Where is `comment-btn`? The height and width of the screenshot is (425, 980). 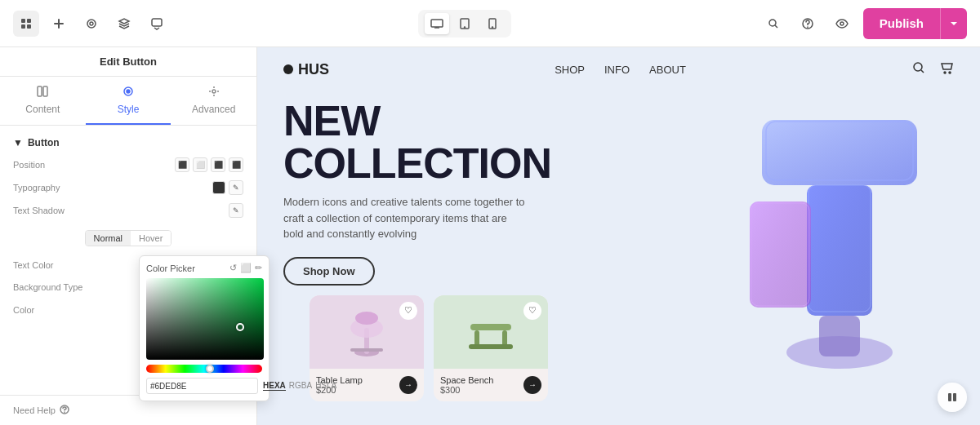
comment-btn is located at coordinates (157, 24).